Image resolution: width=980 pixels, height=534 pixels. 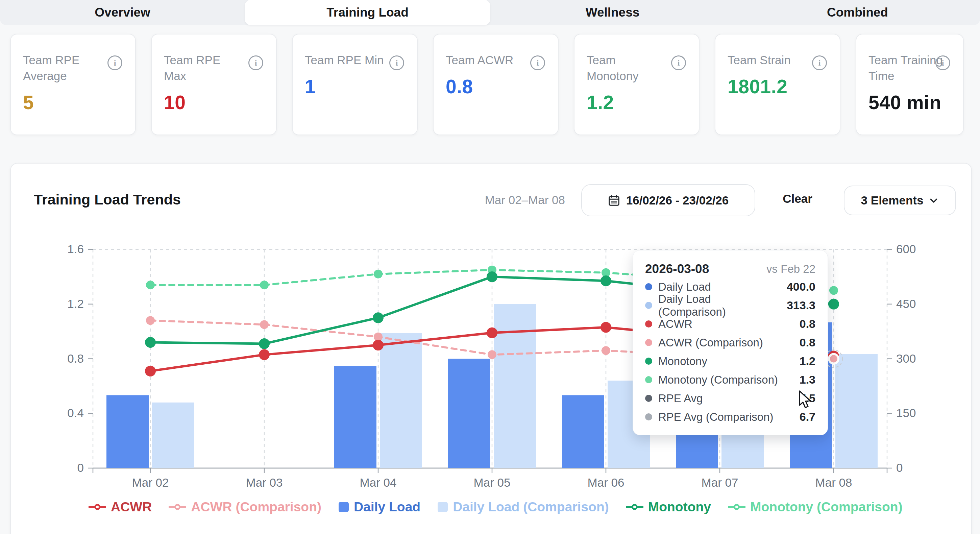 I want to click on left-axis-tick-label: 0.4, so click(x=64, y=413).